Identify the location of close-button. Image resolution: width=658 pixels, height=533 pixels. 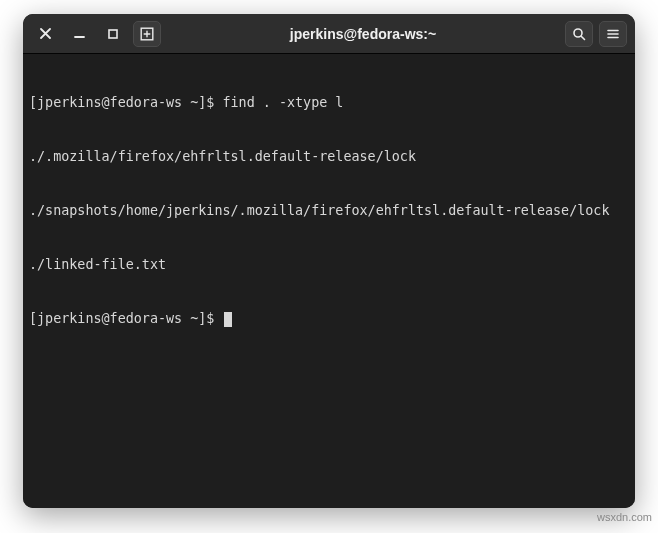
(45, 34).